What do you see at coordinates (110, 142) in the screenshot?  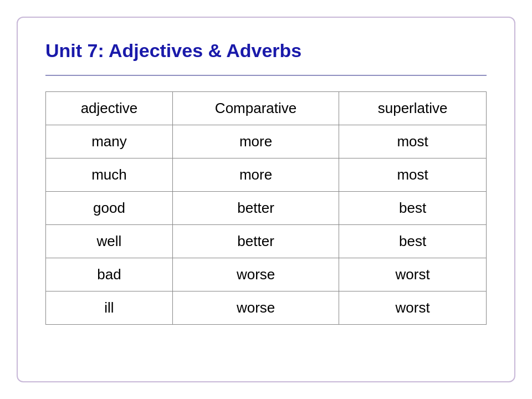 I see `table-cell: many` at bounding box center [110, 142].